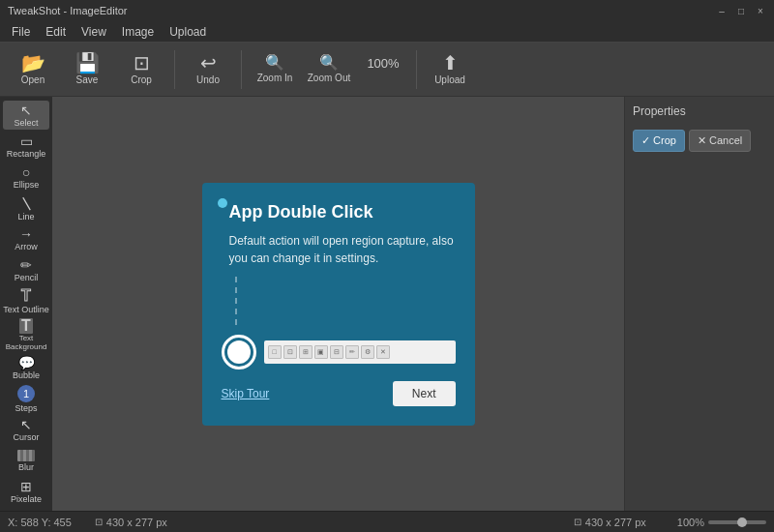 This screenshot has height=532, width=774. I want to click on toolbar: 📂 Open 💾 Save ⊡ Crop ↩ Undo 🔍 Zoom In 🔍 …, so click(387, 70).